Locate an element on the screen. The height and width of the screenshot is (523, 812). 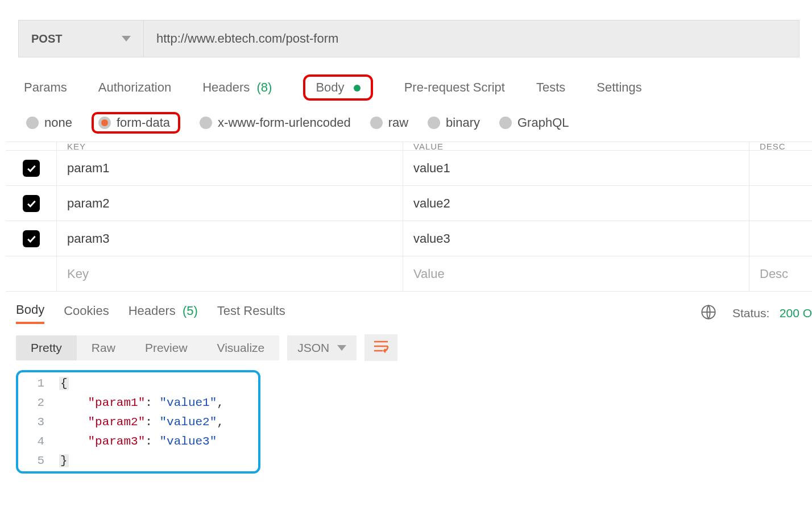
view-visualize: Visualize is located at coordinates (241, 348).